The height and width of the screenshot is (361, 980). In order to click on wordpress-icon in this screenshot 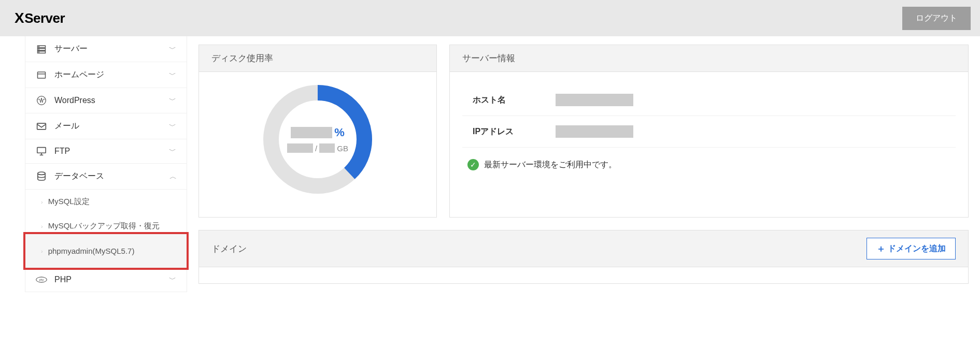, I will do `click(41, 100)`.